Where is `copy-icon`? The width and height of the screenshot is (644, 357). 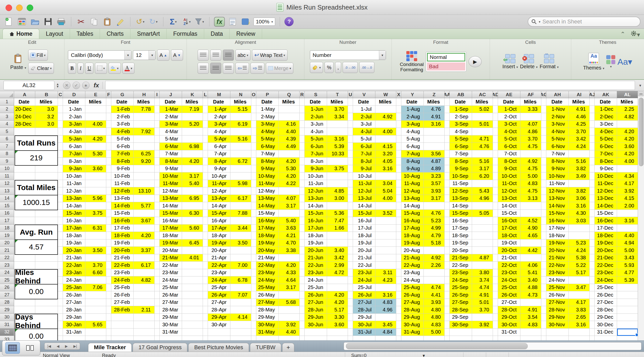
copy-icon is located at coordinates (94, 22).